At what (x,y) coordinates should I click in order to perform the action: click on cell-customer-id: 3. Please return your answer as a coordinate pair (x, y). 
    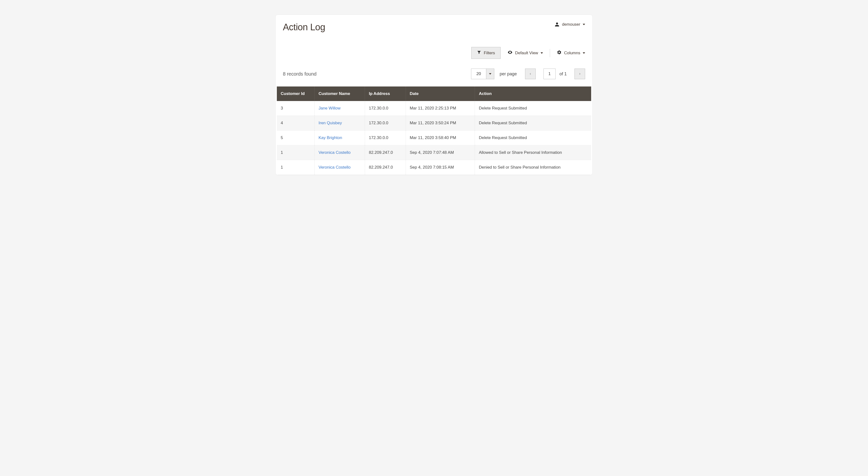
    Looking at the image, I should click on (296, 109).